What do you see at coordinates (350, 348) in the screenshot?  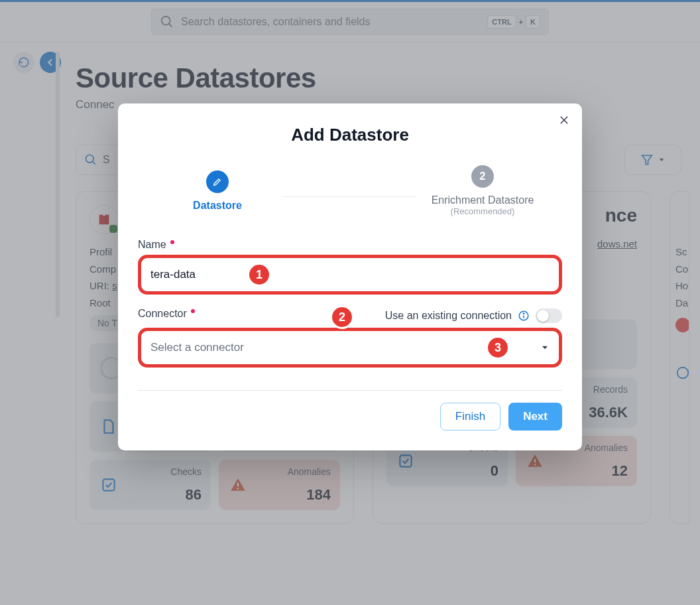 I see `connector-highlight-box: Select a connector 3` at bounding box center [350, 348].